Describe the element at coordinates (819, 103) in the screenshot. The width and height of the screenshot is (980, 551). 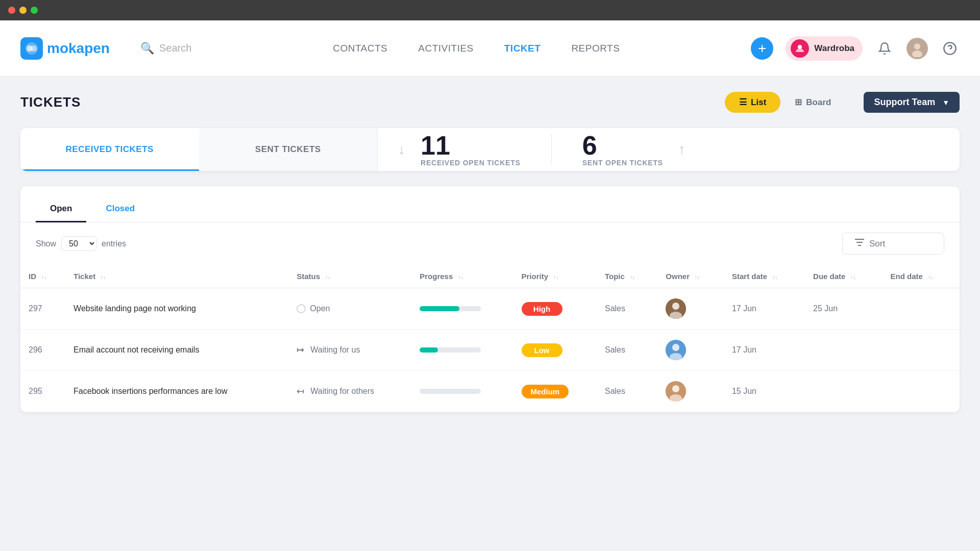
I see `board-label: Board` at that location.